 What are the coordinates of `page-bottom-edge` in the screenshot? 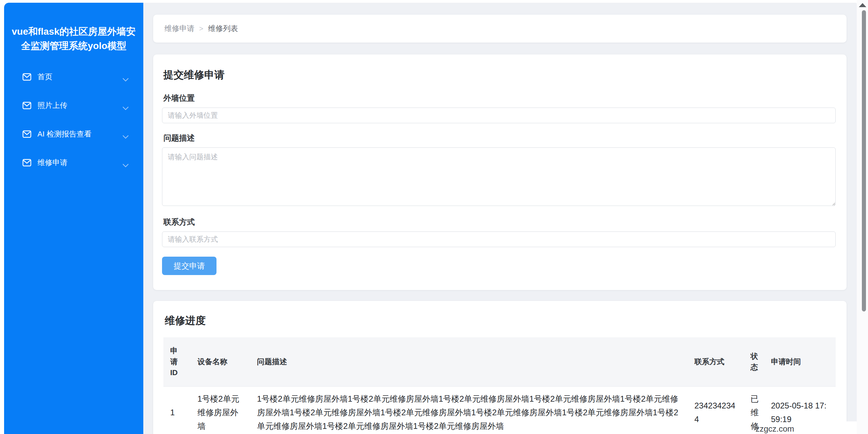 It's located at (852, 428).